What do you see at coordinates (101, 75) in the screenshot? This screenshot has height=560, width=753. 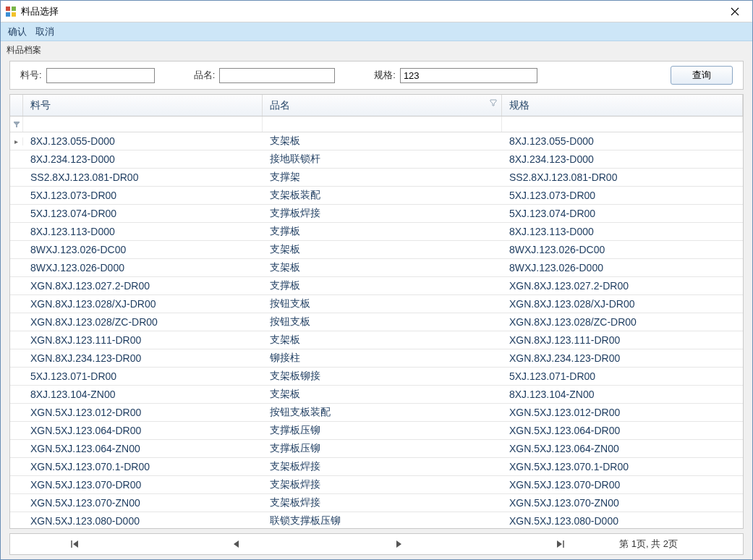 I see `filter-code-input` at bounding box center [101, 75].